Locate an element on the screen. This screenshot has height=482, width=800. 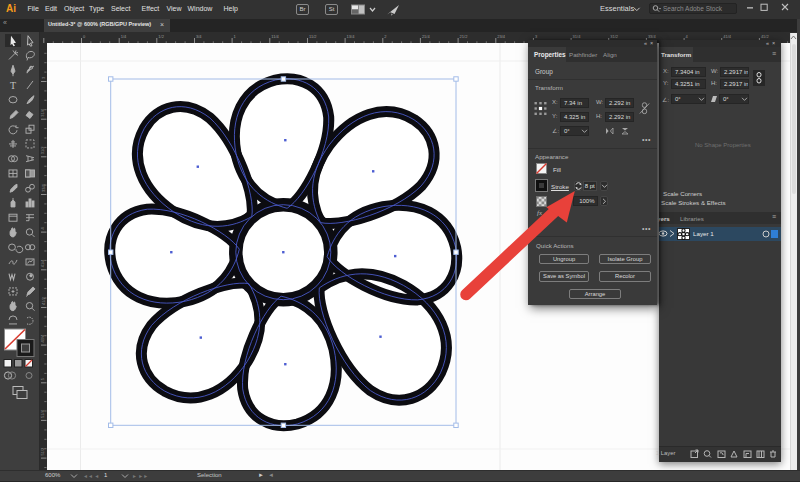
svg-text: 11/2 is located at coordinates (313, 36).